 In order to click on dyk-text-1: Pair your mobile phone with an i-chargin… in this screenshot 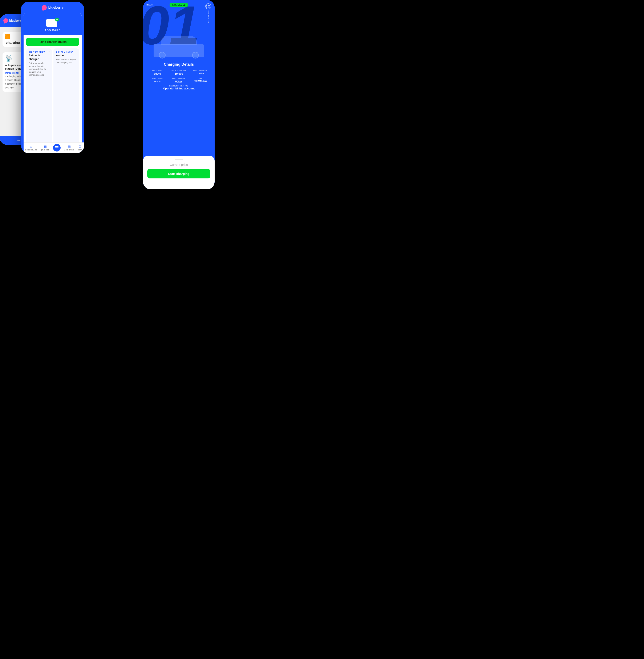, I will do `click(39, 69)`.